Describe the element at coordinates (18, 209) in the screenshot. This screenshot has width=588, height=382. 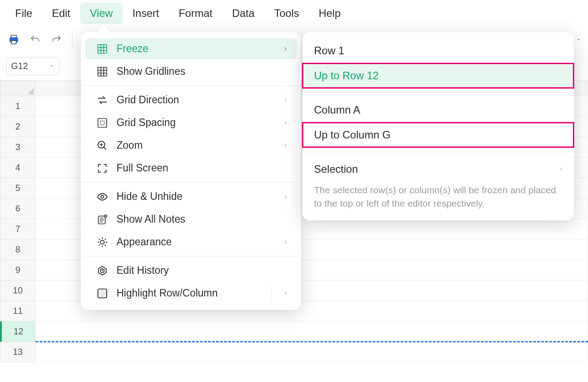
I see `row-header: 6` at that location.